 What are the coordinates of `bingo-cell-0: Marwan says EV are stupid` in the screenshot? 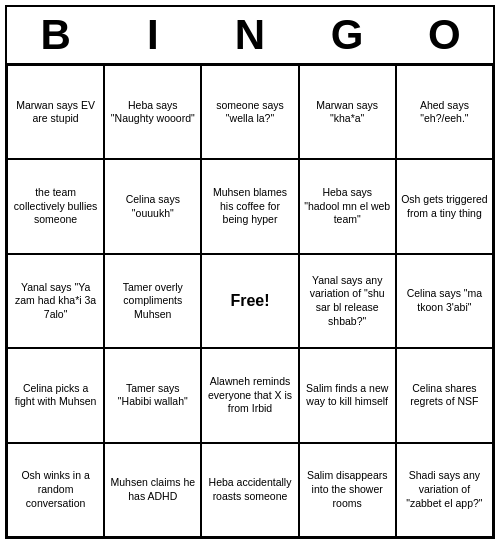 It's located at (56, 112).